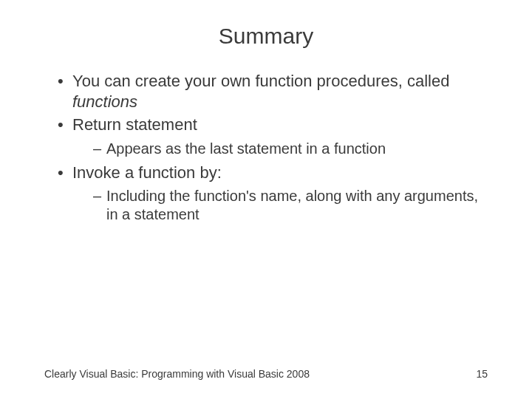 The height and width of the screenshot is (399, 532). I want to click on footer-page-number: 15, so click(482, 374).